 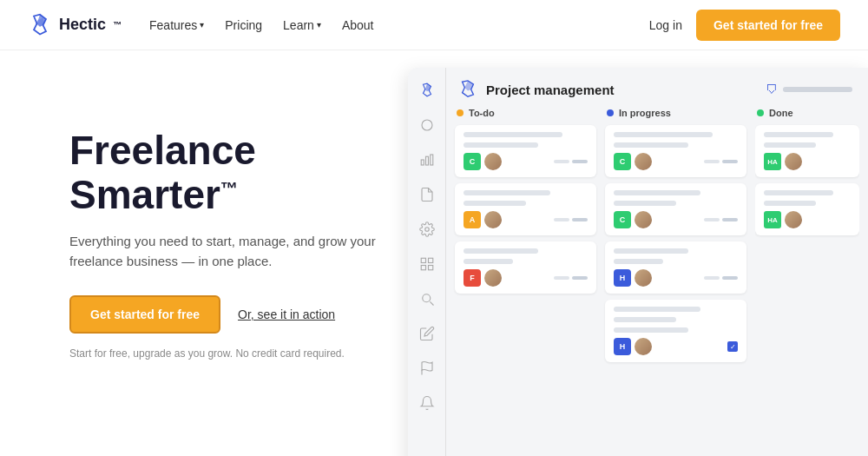 What do you see at coordinates (427, 368) in the screenshot?
I see `sidebar-flag-icon` at bounding box center [427, 368].